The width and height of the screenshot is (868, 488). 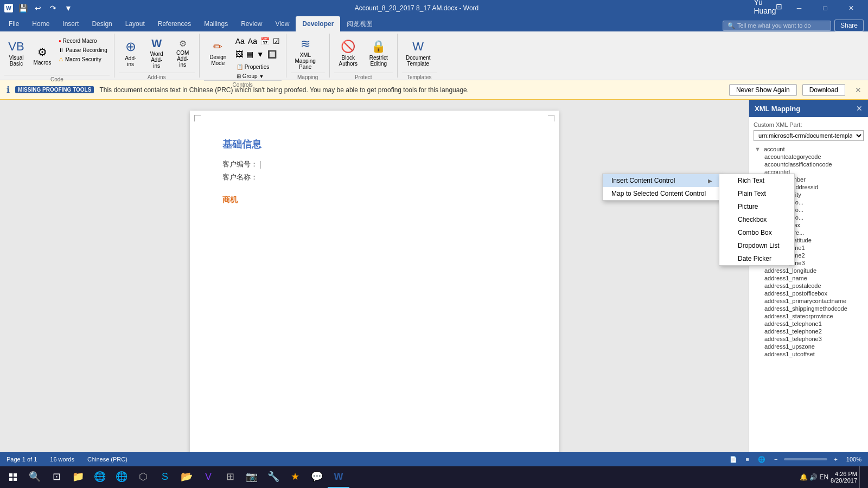 I want to click on xml-item-address1-shippingmethodcode: address1_shippingmethodcode, so click(x=808, y=309).